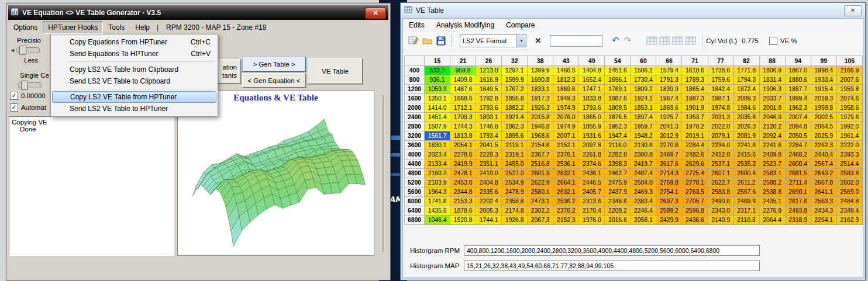  I want to click on ve-cell-5200-54: 2475.9, so click(618, 183).